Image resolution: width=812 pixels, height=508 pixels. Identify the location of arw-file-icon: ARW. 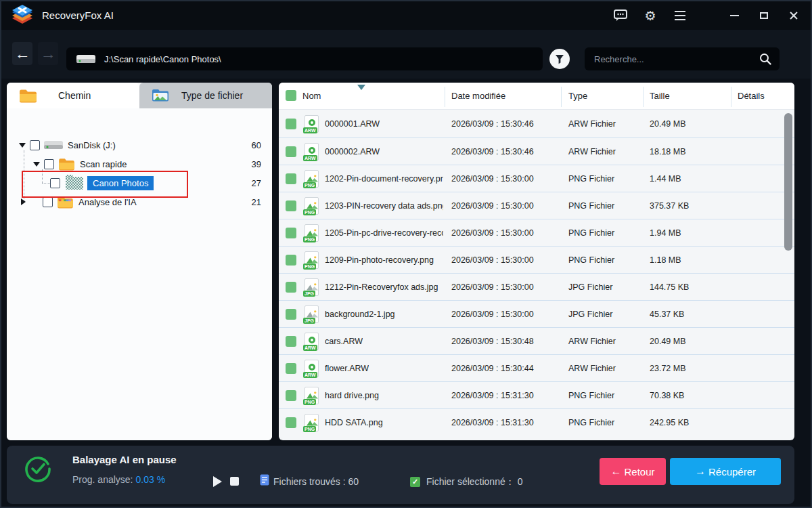
(311, 152).